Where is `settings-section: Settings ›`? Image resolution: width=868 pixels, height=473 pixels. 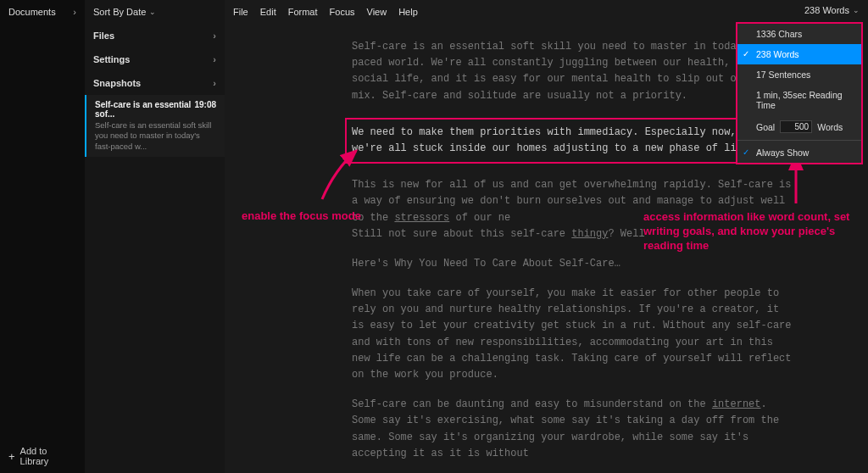 settings-section: Settings › is located at coordinates (154, 59).